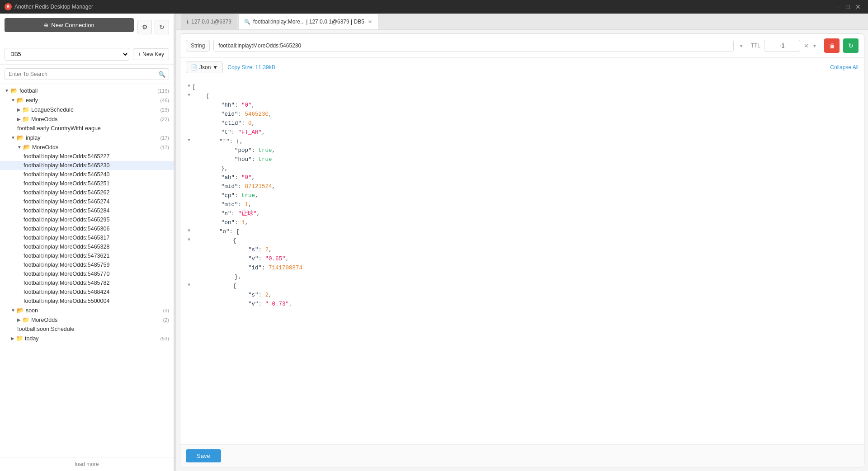 This screenshot has height=471, width=868. What do you see at coordinates (203, 456) in the screenshot?
I see `save-button: Save` at bounding box center [203, 456].